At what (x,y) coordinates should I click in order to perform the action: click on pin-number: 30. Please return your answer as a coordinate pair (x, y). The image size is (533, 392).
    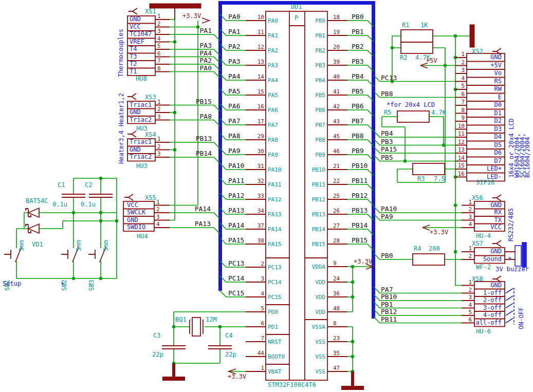
    Looking at the image, I should click on (257, 151).